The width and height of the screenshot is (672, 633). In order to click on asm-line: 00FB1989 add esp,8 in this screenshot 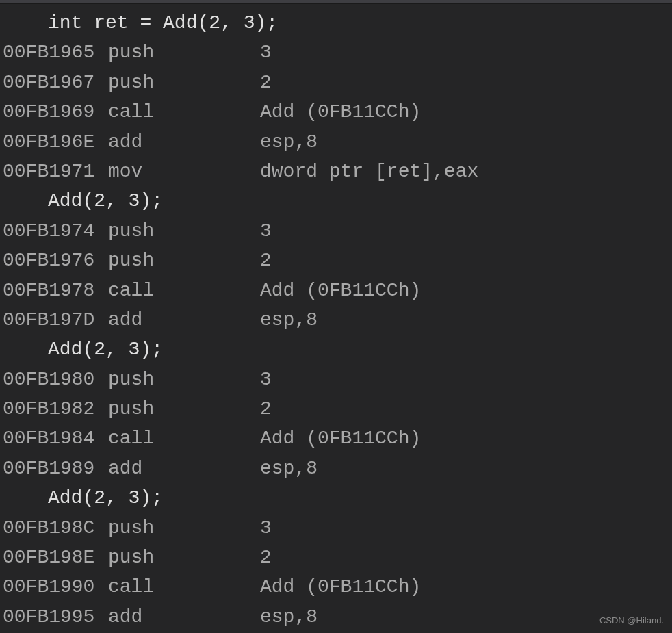, I will do `click(336, 468)`.